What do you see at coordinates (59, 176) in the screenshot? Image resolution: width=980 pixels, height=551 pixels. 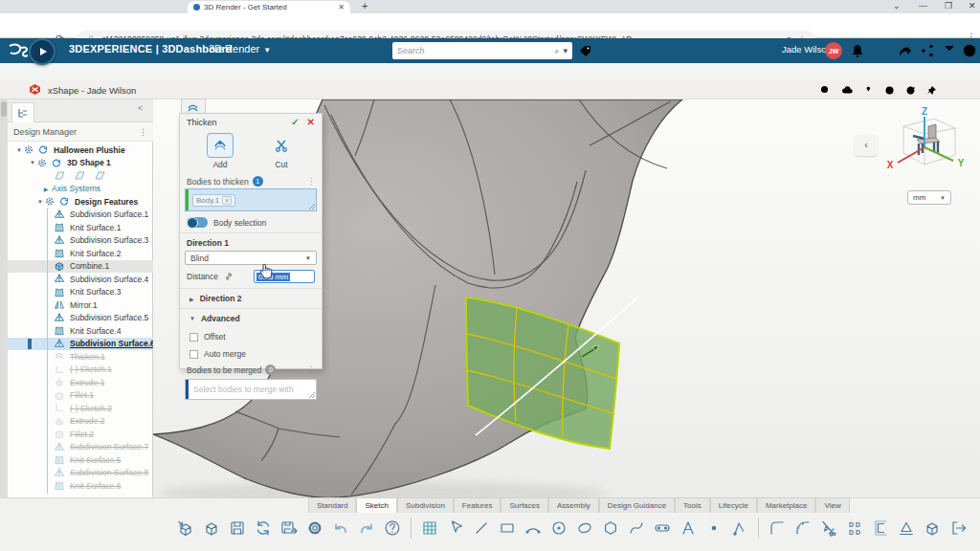 I see `plane-xy-icon` at bounding box center [59, 176].